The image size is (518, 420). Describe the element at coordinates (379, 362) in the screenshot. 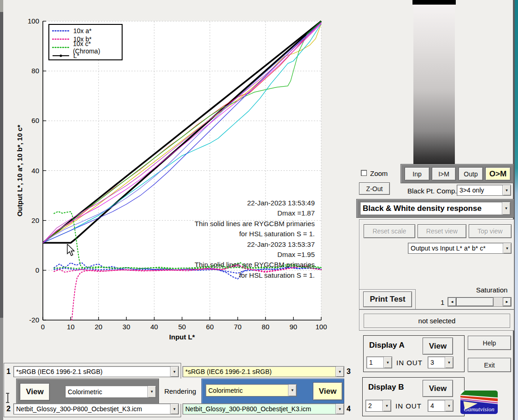

I see `display-a-in-dropdown: 1 ▼` at that location.